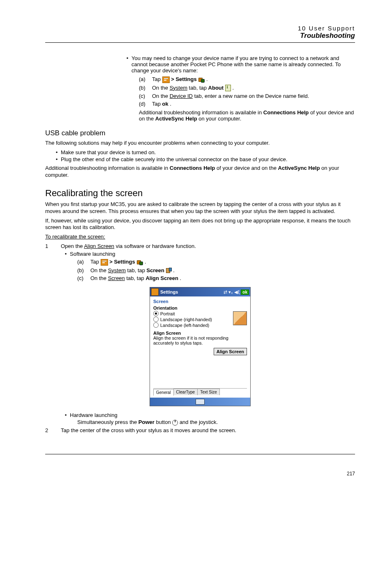  I want to click on keyboard-icon, so click(200, 402).